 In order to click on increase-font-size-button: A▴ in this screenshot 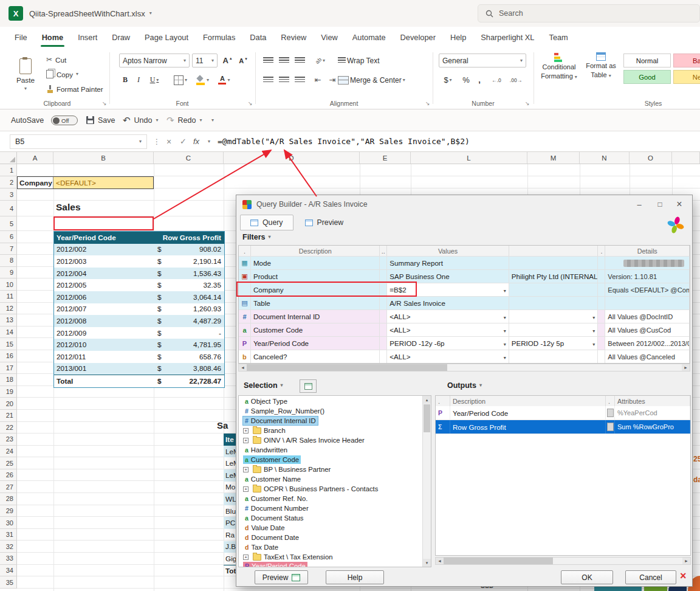, I will do `click(227, 61)`.